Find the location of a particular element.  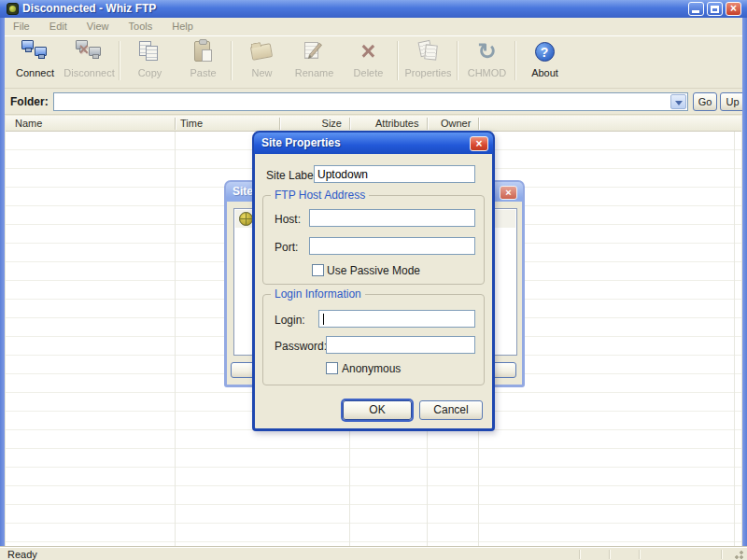

file-list-header: Name Time Size Attributes Owner is located at coordinates (374, 123).